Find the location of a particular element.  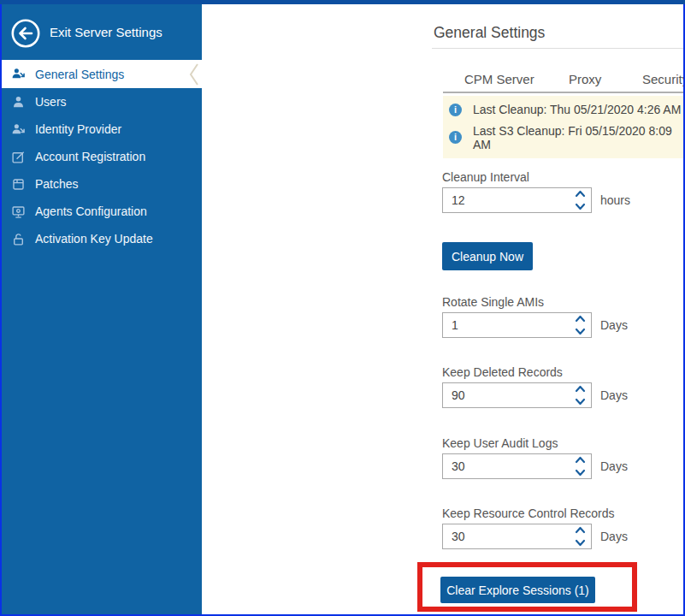

tab-security: Security is located at coordinates (664, 79).